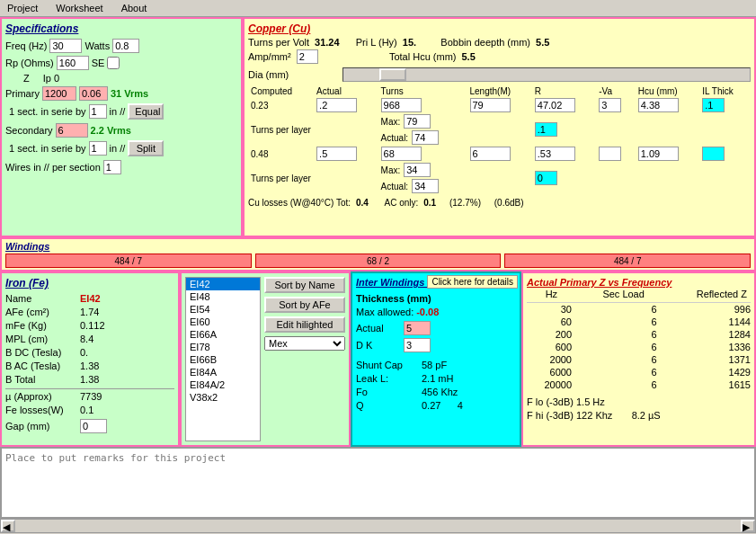 The width and height of the screenshot is (756, 534). What do you see at coordinates (714, 105) in the screenshot?
I see `row1-il-input` at bounding box center [714, 105].